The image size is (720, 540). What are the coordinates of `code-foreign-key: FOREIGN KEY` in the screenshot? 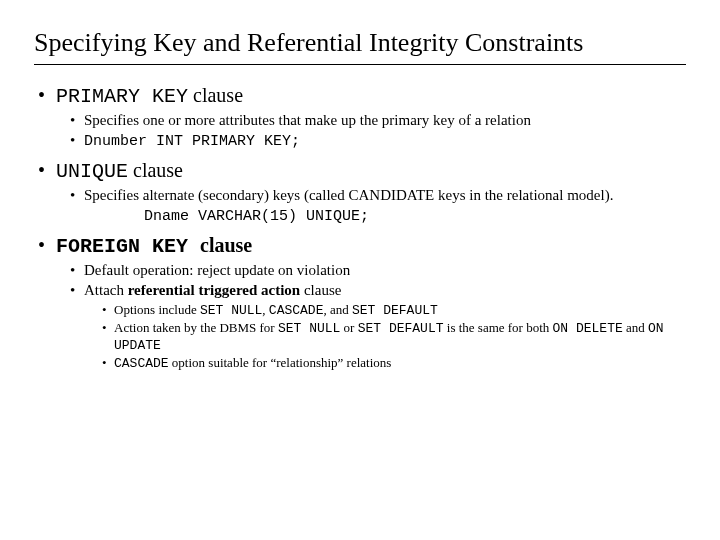 It's located at (128, 246).